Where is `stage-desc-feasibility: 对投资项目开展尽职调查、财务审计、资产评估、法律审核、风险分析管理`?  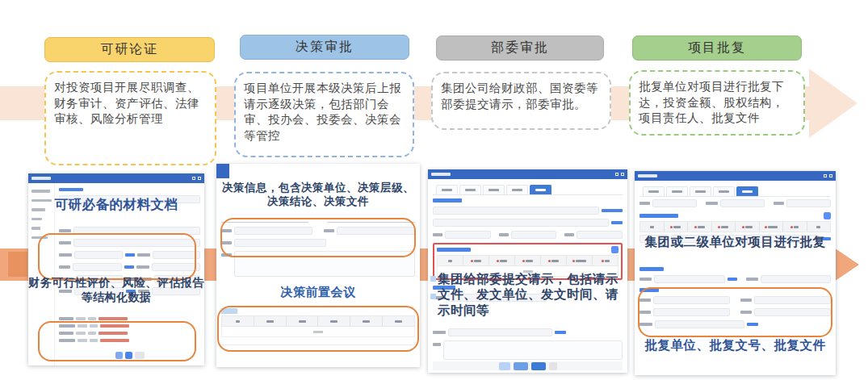 stage-desc-feasibility: 对投资项目开展尽职调查、财务审计、资产评估、法律审核、风险分析管理 is located at coordinates (131, 118).